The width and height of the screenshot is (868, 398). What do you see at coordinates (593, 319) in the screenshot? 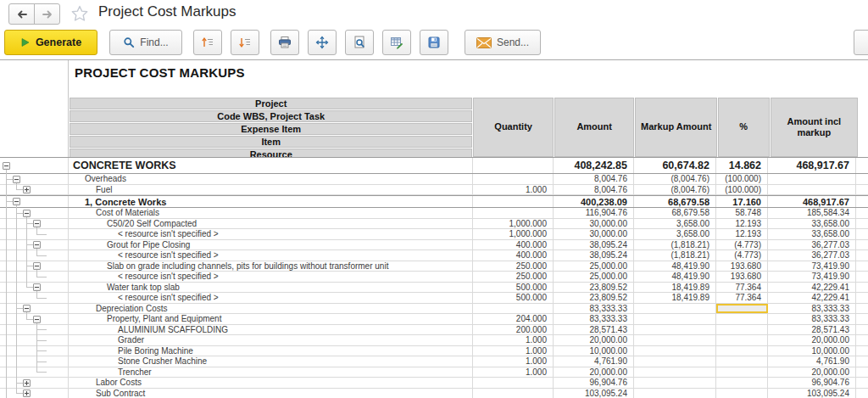
I see `cell-amount: 83,333.33` at bounding box center [593, 319].